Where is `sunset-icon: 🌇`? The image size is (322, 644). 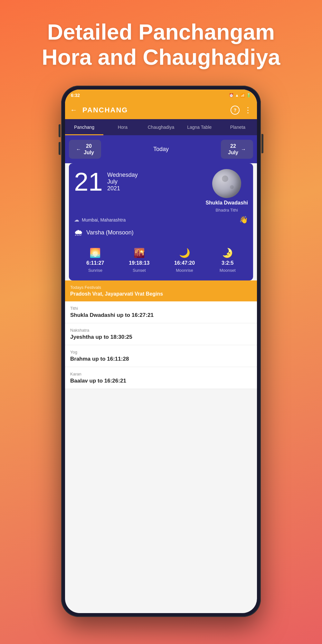 sunset-icon: 🌇 is located at coordinates (139, 253).